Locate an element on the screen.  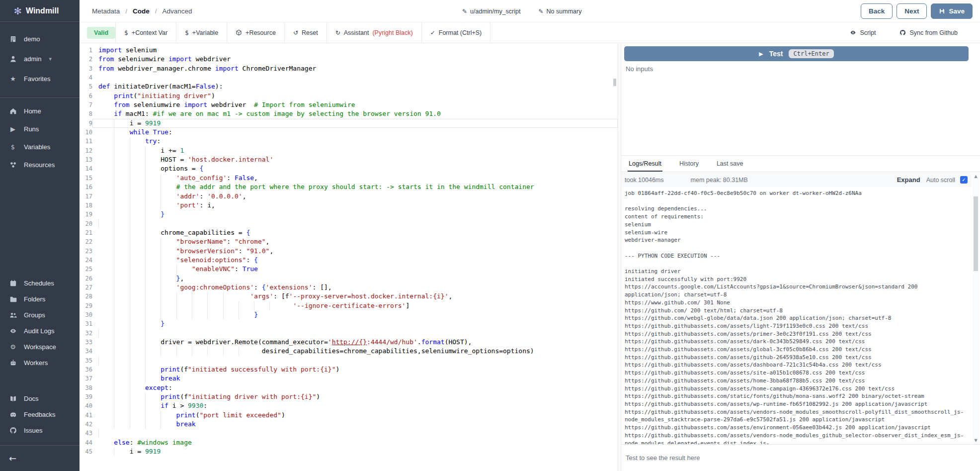
code-line: 27 'goog:chromeOptions': {'extensions': … is located at coordinates (349, 287).